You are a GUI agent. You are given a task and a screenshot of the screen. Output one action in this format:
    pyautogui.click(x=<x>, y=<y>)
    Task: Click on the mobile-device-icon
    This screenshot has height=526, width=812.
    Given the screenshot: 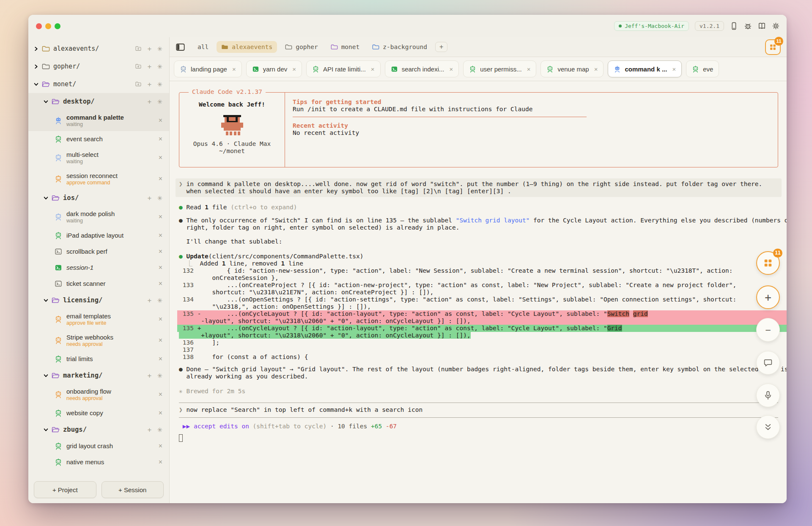 What is the action you would take?
    pyautogui.click(x=734, y=26)
    